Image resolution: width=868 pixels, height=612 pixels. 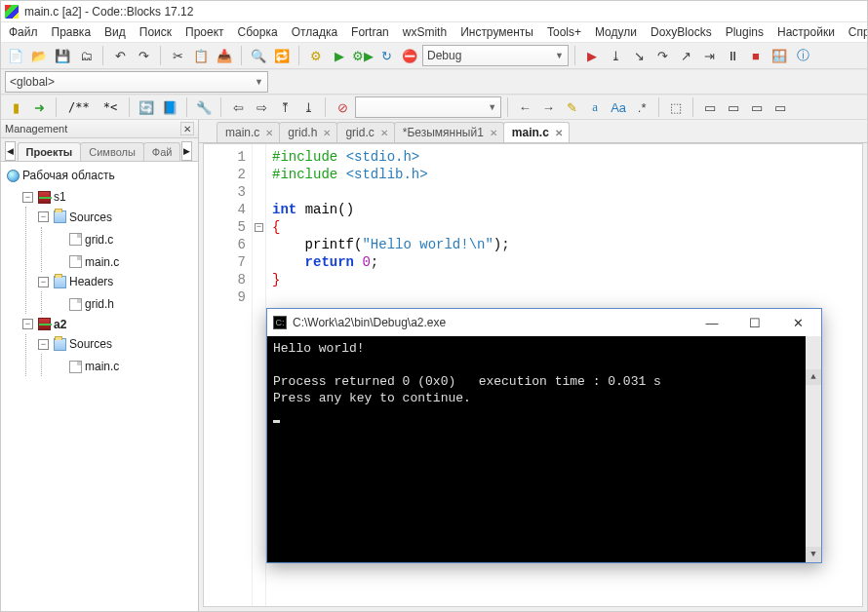 What do you see at coordinates (308, 107) in the screenshot?
I see `nav-last-icon: ⤓` at bounding box center [308, 107].